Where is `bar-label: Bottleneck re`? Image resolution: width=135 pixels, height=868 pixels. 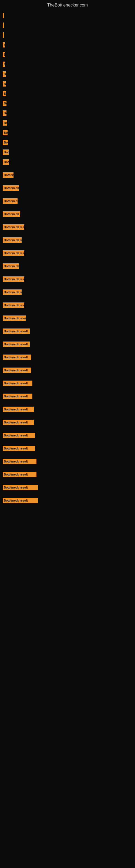
bar-label: Bottleneck re is located at coordinates (11, 266).